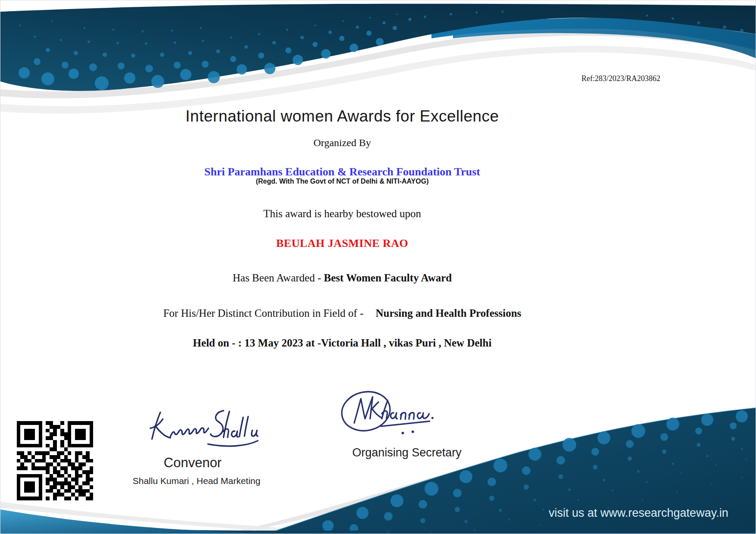 This screenshot has height=534, width=756. What do you see at coordinates (265, 313) in the screenshot?
I see `field-prefix: For His/Her Distinct Contribution in Fie…` at bounding box center [265, 313].